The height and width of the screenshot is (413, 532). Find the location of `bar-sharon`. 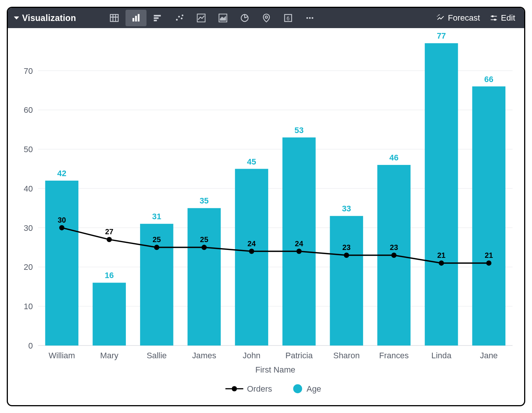

bar-sharon is located at coordinates (346, 281).